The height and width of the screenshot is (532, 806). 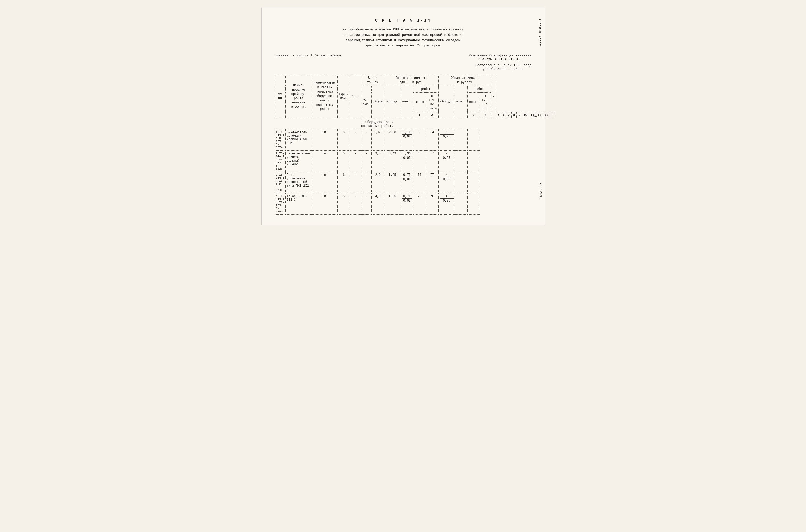 I want to click on meta-basis: Основание:Спецификация заказная и листы …, so click(x=500, y=58).